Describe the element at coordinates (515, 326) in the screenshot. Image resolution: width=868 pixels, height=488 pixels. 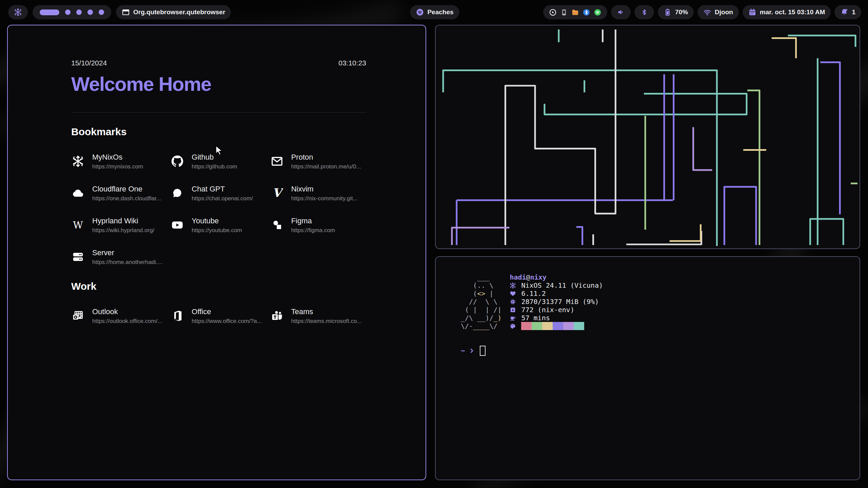
I see `palette-icon` at that location.